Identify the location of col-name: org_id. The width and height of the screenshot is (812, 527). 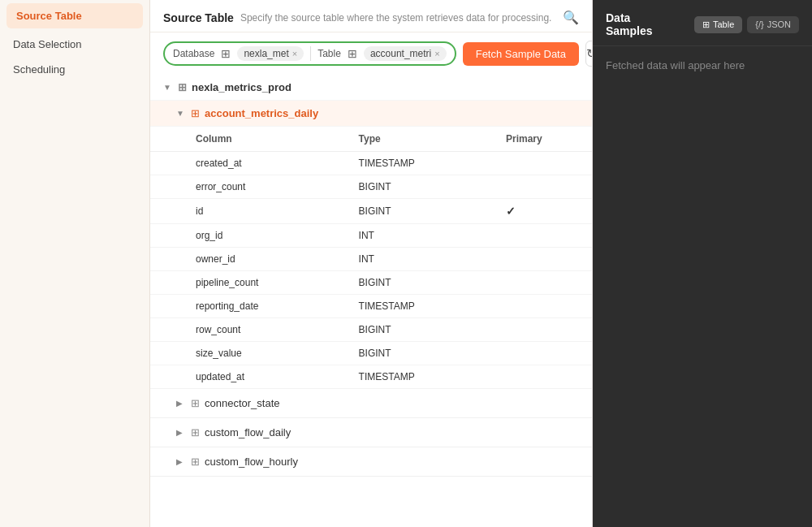
(239, 235).